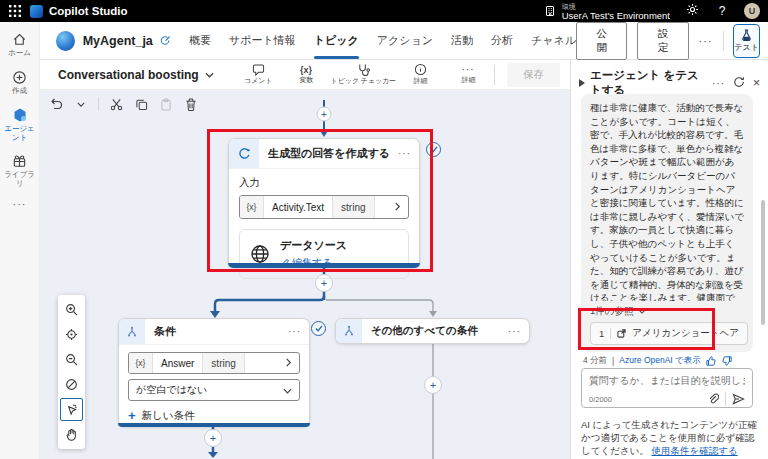 This screenshot has width=768, height=459. Describe the element at coordinates (165, 40) in the screenshot. I see `agent-edit-icon` at that location.